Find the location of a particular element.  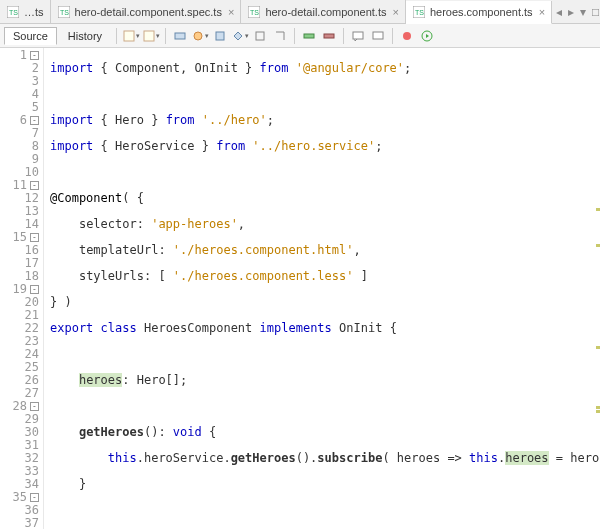

line-gutter: 1- 2 3 4 5 6- 7 8 9 10 11- 12 13 14 15- … is located at coordinates (22, 288).